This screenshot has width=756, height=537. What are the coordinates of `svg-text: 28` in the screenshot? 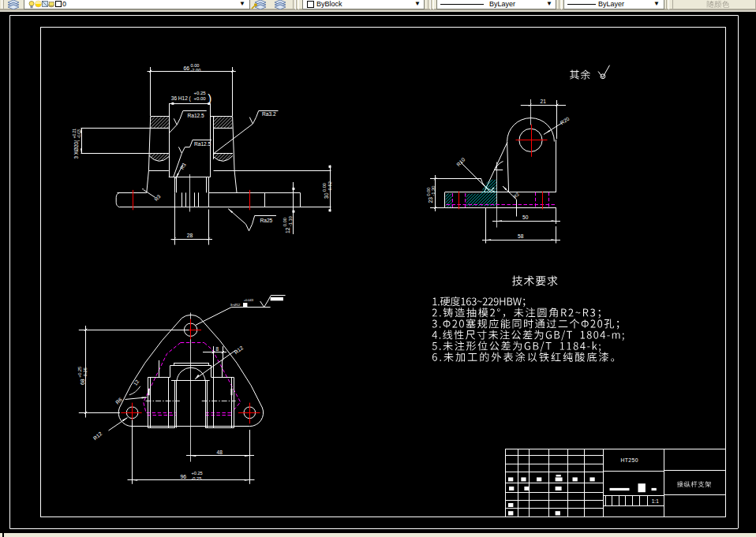 It's located at (190, 235).